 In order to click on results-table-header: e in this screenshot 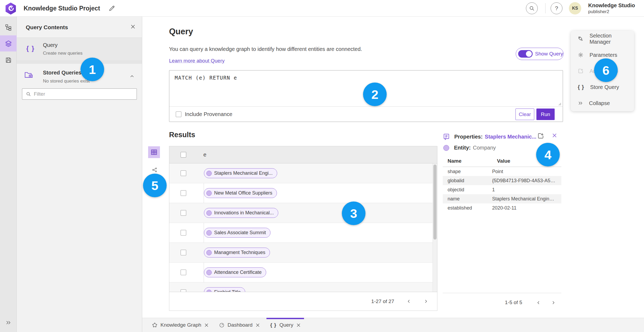, I will do `click(303, 155)`.